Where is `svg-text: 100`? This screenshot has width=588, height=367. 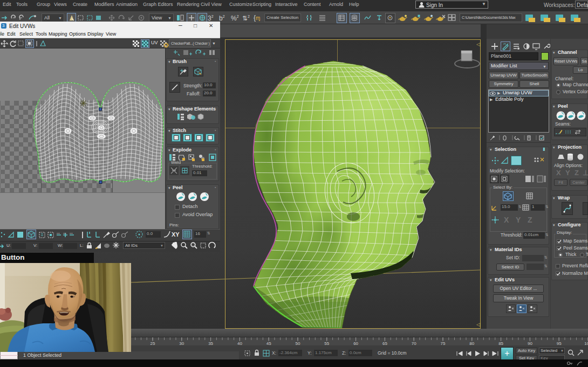 svg-text: 100 is located at coordinates (586, 344).